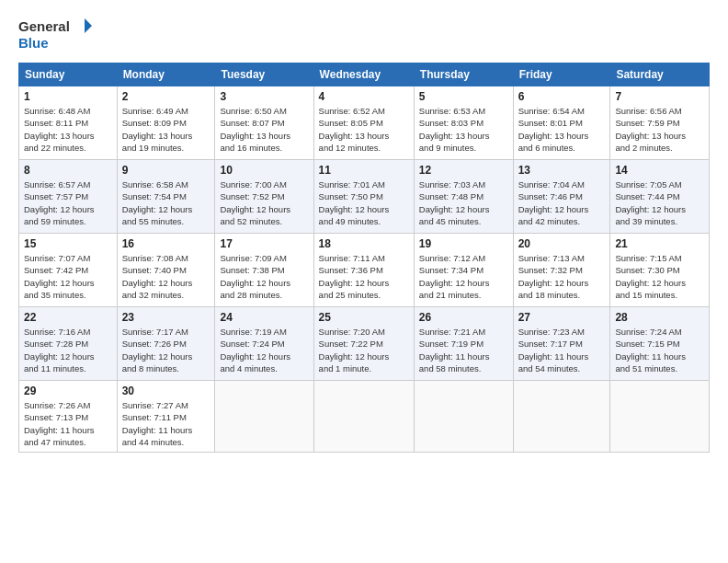  Describe the element at coordinates (364, 202) in the screenshot. I see `day-info: Sunrise: 7:01 AM Sunset: 7:50 PM Dayligh…` at that location.